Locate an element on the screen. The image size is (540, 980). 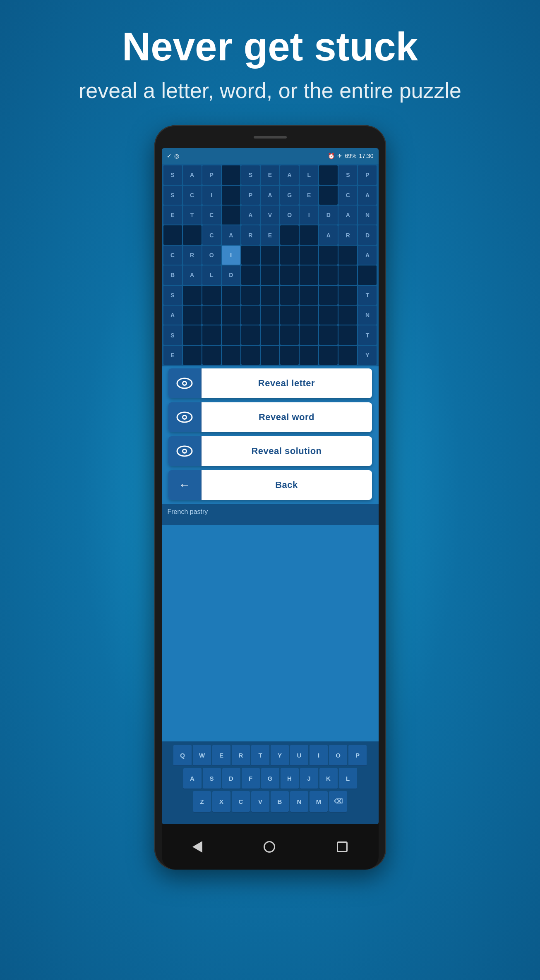
key-r: R is located at coordinates (241, 755).